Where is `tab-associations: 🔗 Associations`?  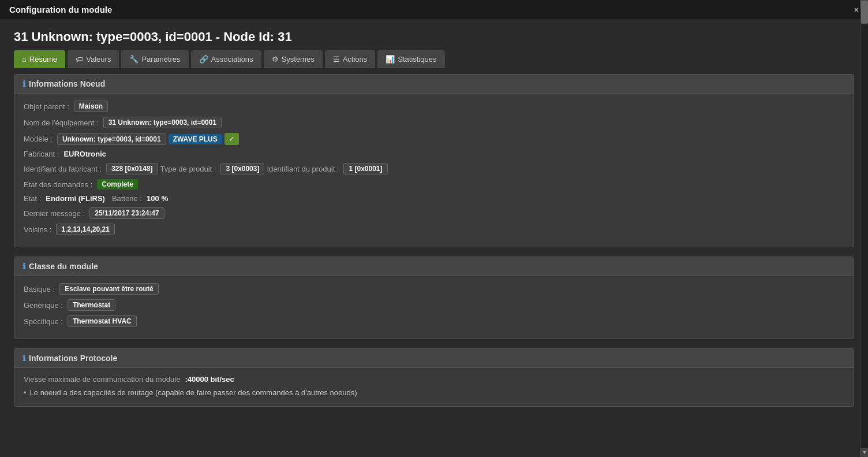
tab-associations: 🔗 Associations is located at coordinates (226, 59).